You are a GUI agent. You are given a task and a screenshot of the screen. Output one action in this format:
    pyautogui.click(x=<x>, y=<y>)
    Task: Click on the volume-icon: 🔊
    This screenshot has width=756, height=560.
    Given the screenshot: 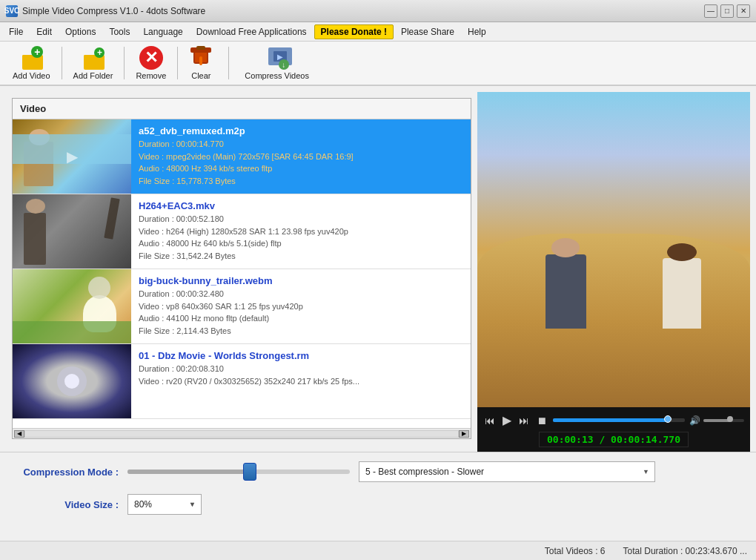 What is the action you would take?
    pyautogui.click(x=695, y=421)
    